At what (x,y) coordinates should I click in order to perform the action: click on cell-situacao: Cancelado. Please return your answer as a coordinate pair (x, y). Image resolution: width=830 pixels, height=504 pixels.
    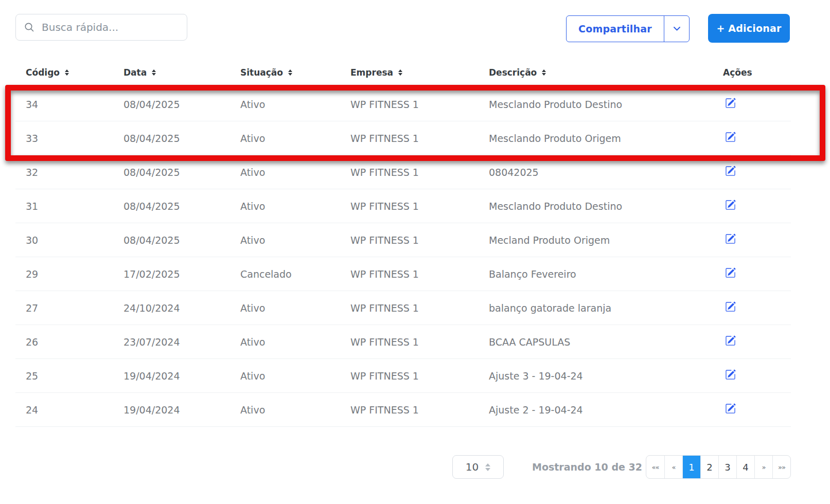
    Looking at the image, I should click on (285, 274).